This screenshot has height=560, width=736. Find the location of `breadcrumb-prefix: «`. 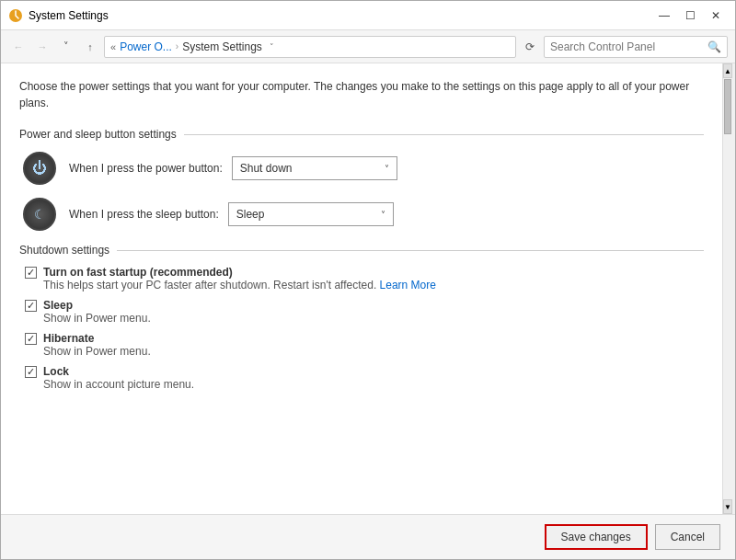

breadcrumb-prefix: « is located at coordinates (113, 47).